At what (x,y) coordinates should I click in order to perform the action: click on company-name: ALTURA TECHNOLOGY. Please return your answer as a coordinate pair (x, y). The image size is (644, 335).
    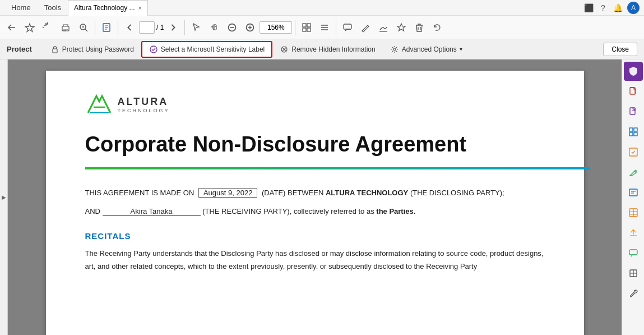
    Looking at the image, I should click on (367, 193).